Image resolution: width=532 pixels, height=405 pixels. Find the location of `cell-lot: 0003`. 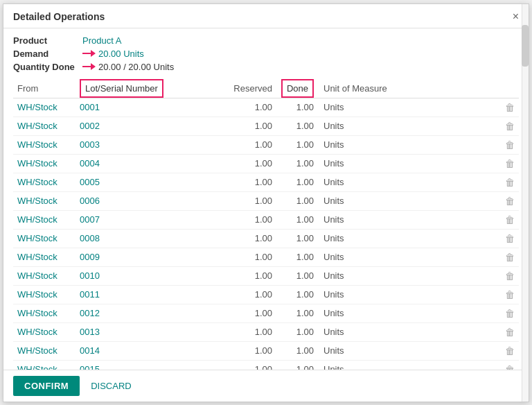

cell-lot: 0003 is located at coordinates (124, 144).